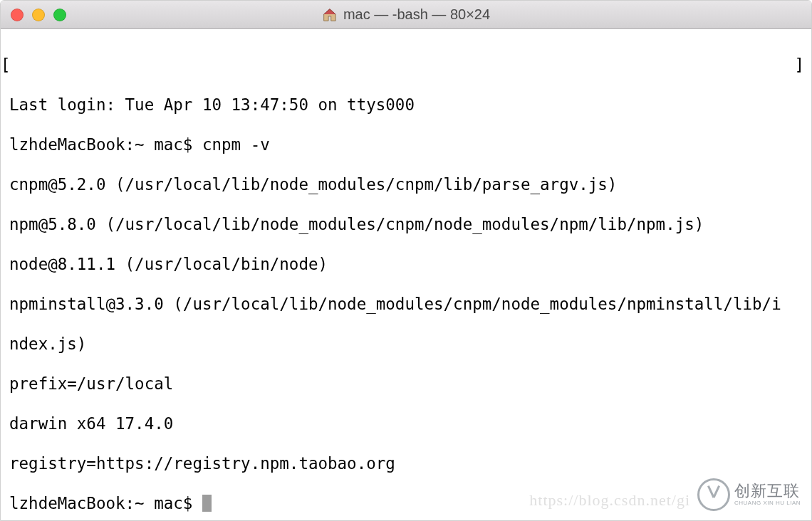  I want to click on titlebar: mac — -bash — 80×24, so click(406, 15).